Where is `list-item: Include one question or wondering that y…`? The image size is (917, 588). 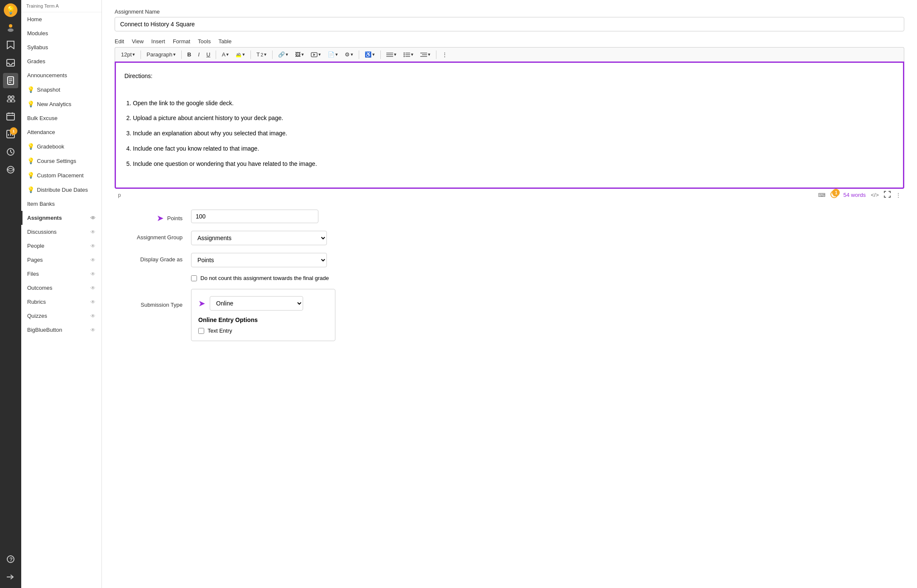
list-item: Include one question or wondering that y… is located at coordinates (514, 164).